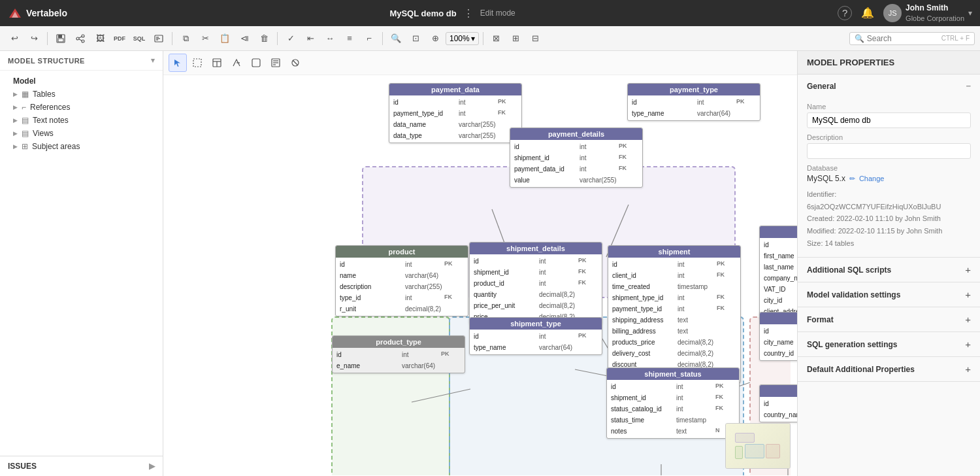 Image resolution: width=980 pixels, height=476 pixels. Describe the element at coordinates (778, 336) in the screenshot. I see `table-city: city idintPK city_namevarchar(128) count…` at that location.